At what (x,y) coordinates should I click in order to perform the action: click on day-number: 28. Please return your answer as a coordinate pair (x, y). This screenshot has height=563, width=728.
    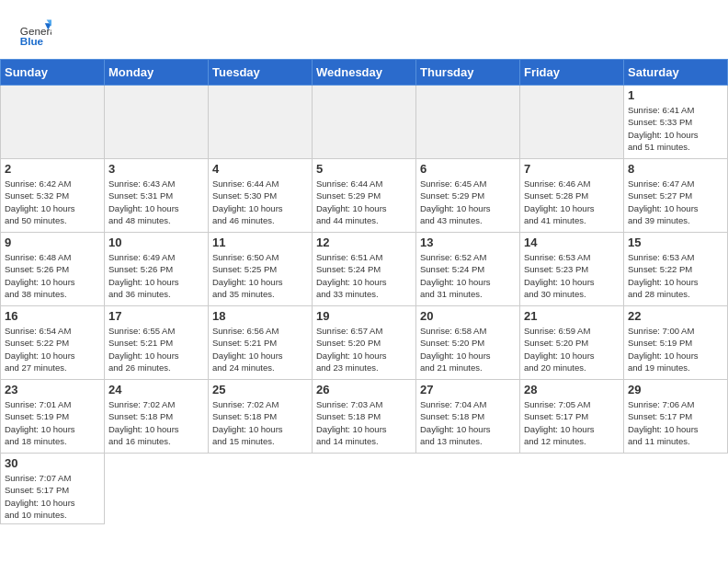
    Looking at the image, I should click on (572, 390).